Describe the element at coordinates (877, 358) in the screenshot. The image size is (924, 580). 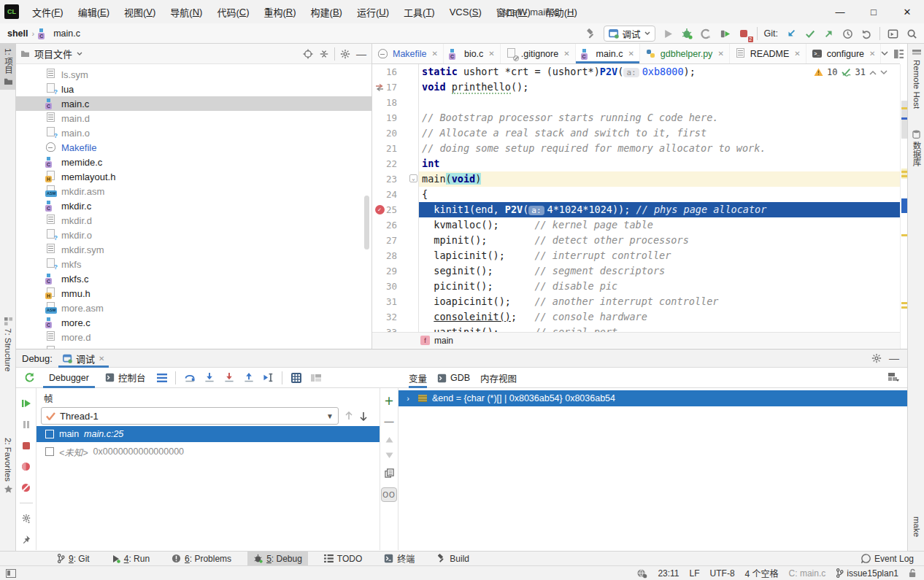
I see `gear-icon` at that location.